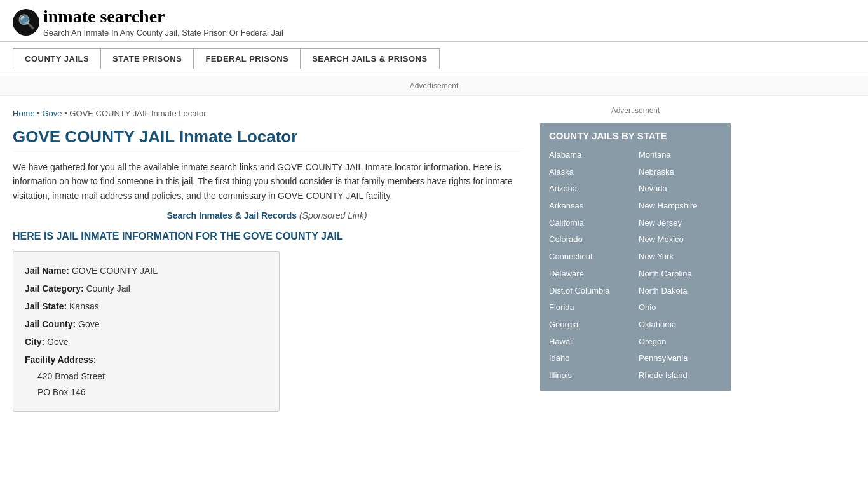 Image resolution: width=868 pixels, height=488 pixels. I want to click on state-link-col1: Arizona, so click(591, 189).